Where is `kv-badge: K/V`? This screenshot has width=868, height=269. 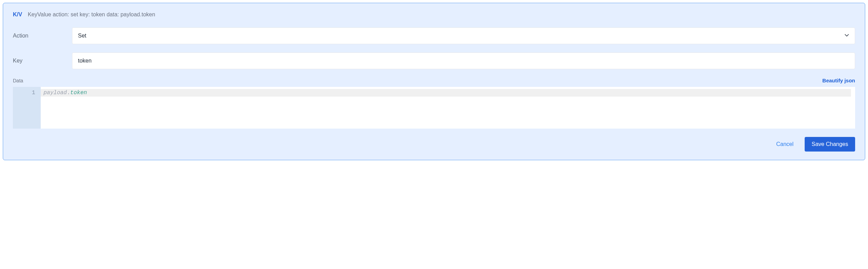
kv-badge: K/V is located at coordinates (17, 15).